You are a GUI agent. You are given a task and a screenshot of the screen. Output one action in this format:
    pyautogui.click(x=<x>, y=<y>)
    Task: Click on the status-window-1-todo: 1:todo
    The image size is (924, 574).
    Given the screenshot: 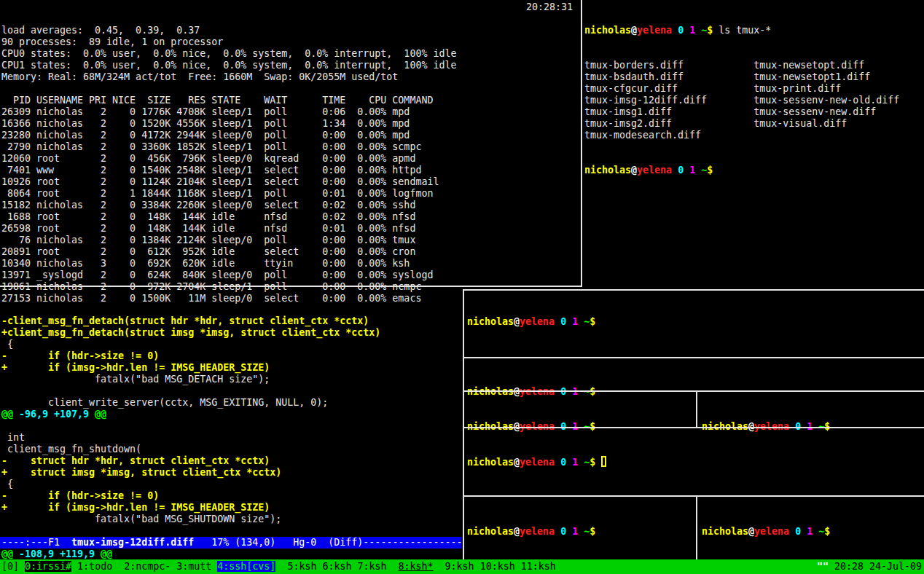 What is the action you would take?
    pyautogui.click(x=95, y=567)
    